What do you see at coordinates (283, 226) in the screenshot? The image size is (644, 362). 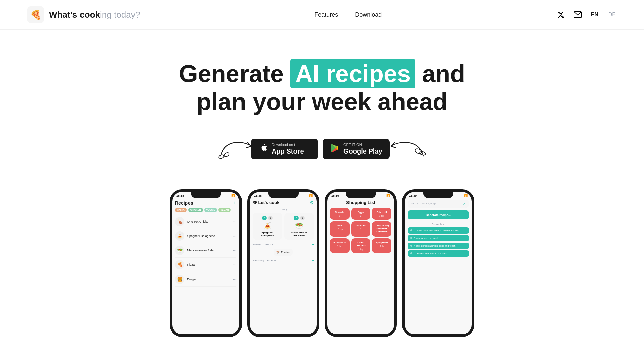 I see `today-meals: ✓ ⊕ 🍝 SpaghettiBolognese ✓ ⊕ 🥗 Mediterra…` at bounding box center [283, 226].